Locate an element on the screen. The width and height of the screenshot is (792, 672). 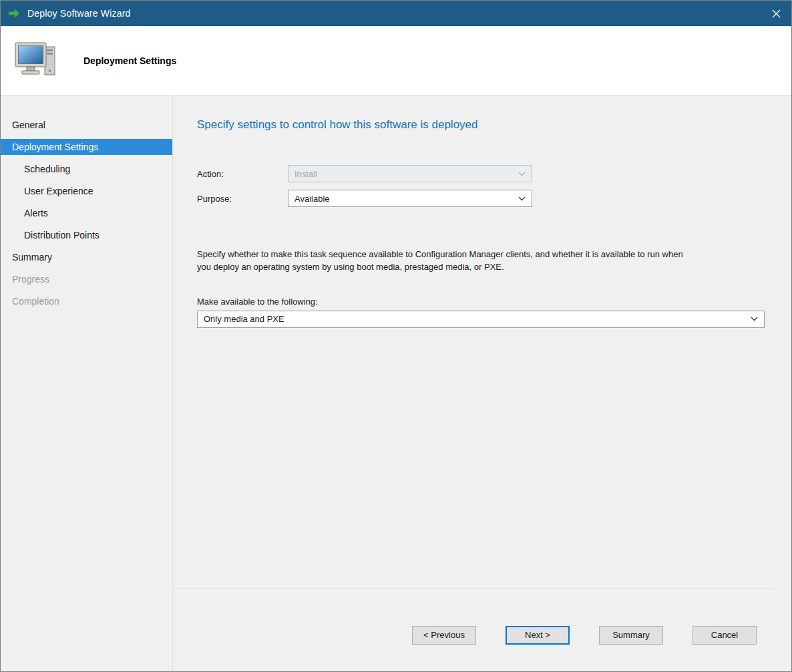
make-available-dropdown-value: Only media and PXE is located at coordinates (244, 319).